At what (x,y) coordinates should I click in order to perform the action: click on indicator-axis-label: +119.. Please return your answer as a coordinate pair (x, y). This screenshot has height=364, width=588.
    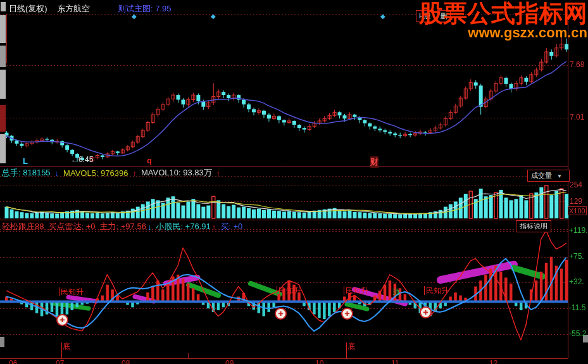
    Looking at the image, I should click on (579, 230).